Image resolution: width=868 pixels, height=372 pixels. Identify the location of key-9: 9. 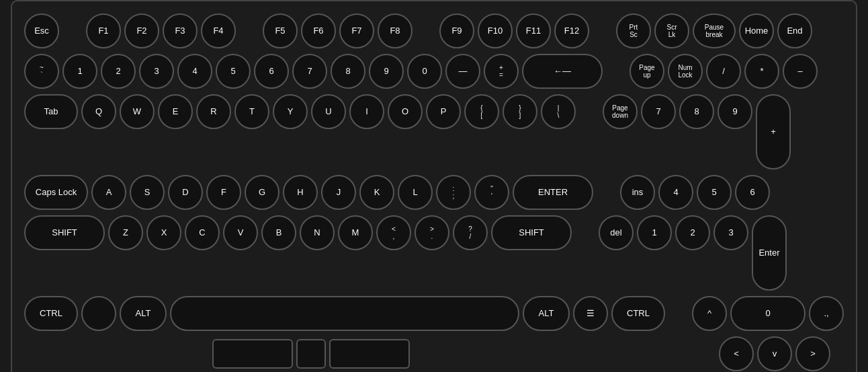
(386, 71).